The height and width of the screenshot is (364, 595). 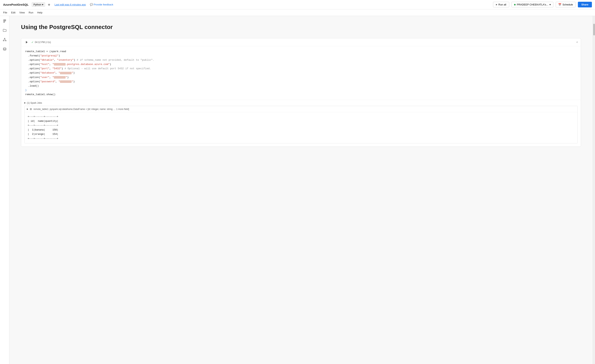 I want to click on output-expand-icon, so click(x=28, y=109).